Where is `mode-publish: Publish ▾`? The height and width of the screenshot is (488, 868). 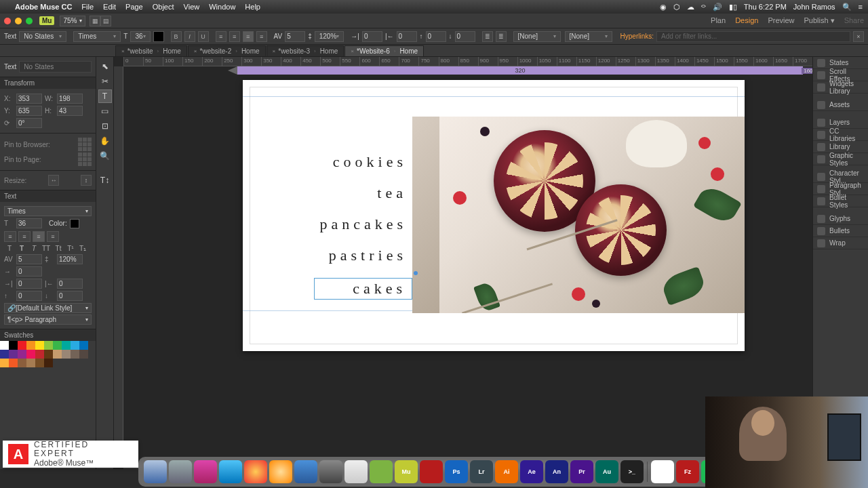
mode-publish: Publish ▾ is located at coordinates (819, 20).